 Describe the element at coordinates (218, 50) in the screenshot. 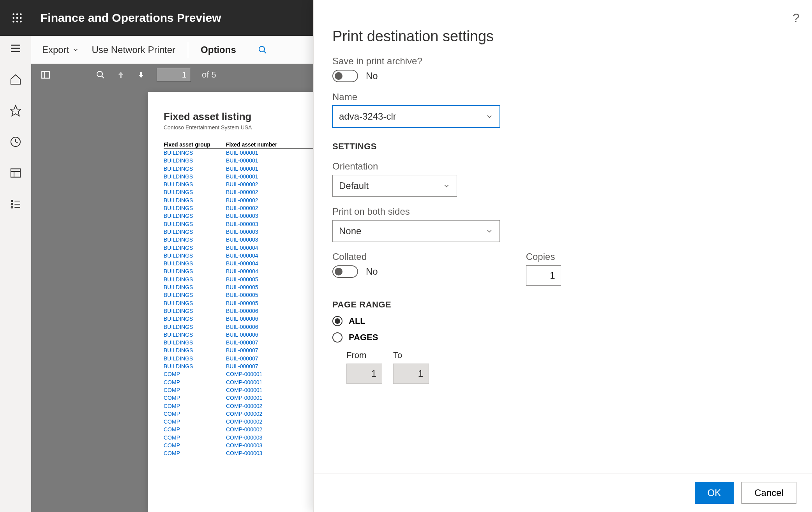

I see `options-button: Options` at that location.